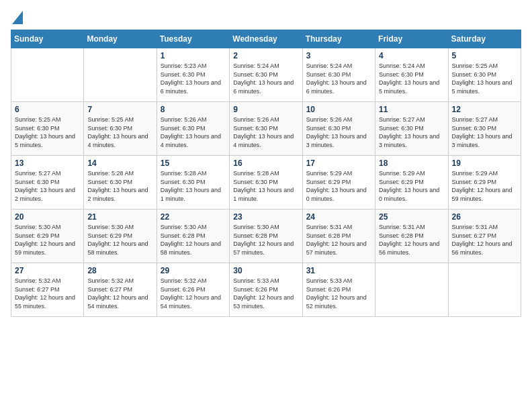  I want to click on calendar-cell: 29Sunrise: 5:32 AM Sunset: 6:26 PM Dayli…, so click(193, 290).